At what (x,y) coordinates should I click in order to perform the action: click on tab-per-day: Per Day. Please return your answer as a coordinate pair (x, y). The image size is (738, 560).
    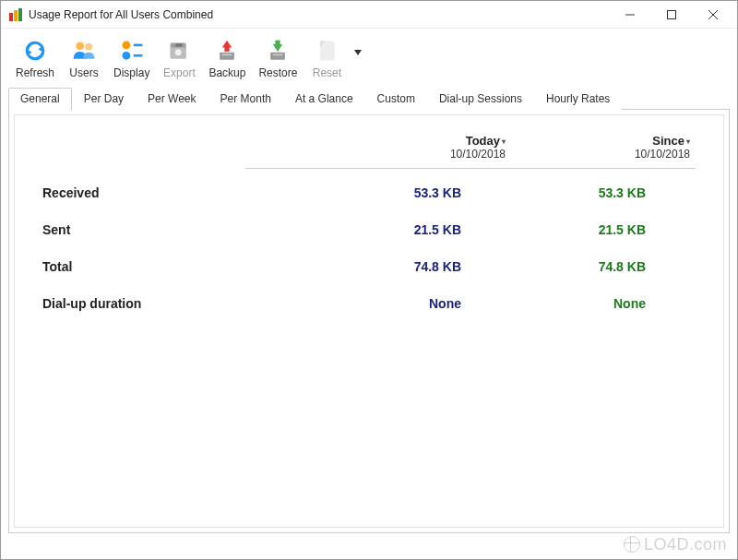
    Looking at the image, I should click on (103, 99).